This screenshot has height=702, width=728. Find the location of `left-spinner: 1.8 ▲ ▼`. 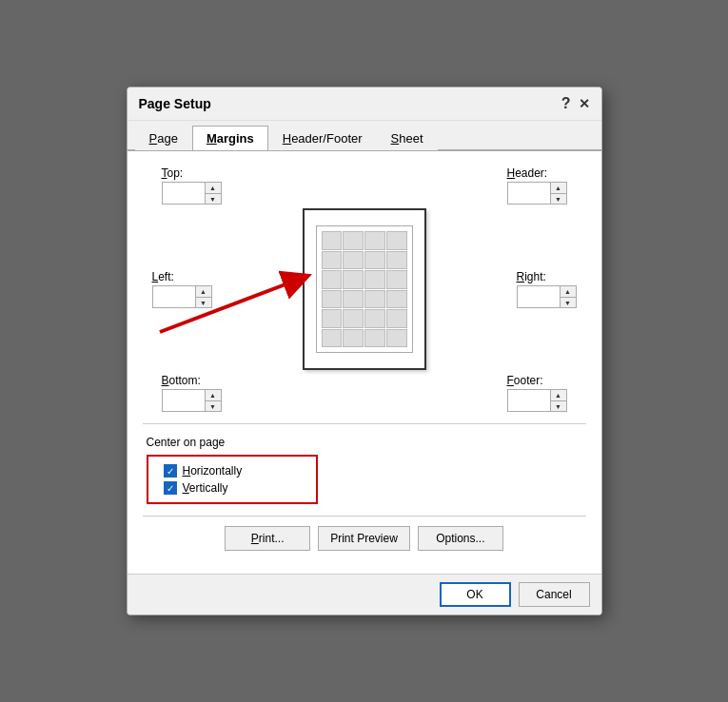

left-spinner: 1.8 ▲ ▼ is located at coordinates (183, 297).